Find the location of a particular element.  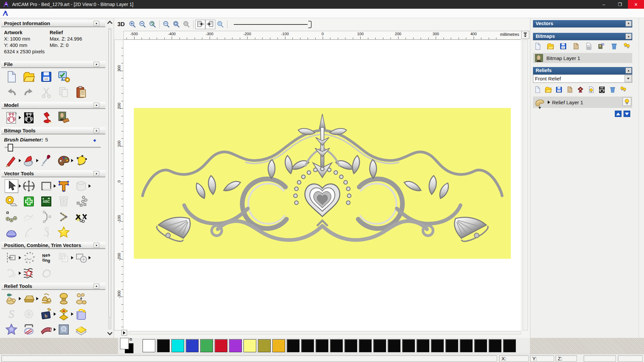

zoom-previous-button is located at coordinates (153, 24).